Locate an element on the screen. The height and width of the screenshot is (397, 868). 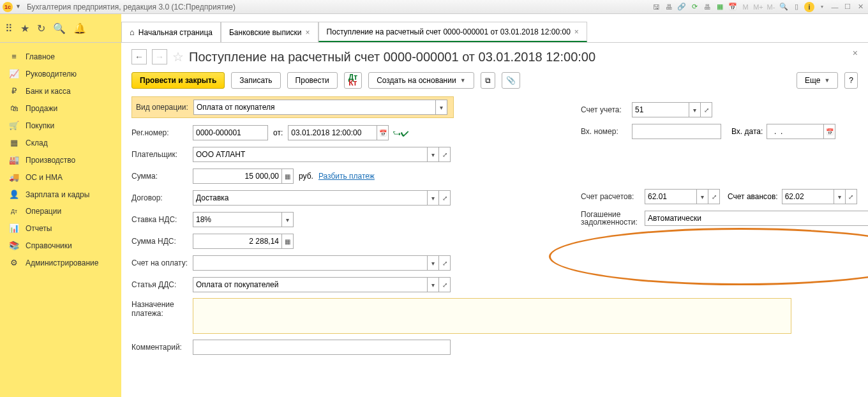
app-menu-dropdown-icon: ▼ is located at coordinates (19, 7).